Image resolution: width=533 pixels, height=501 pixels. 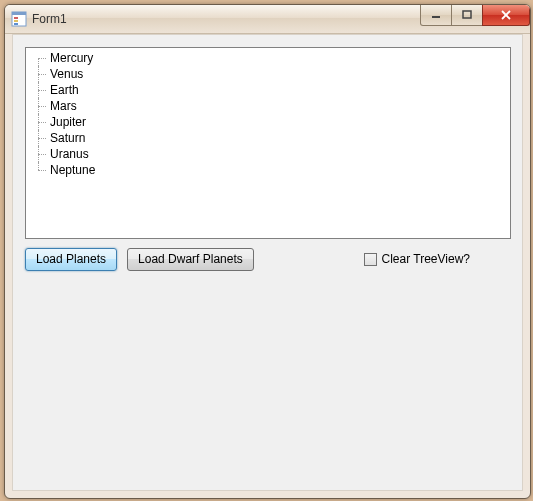 What do you see at coordinates (467, 15) in the screenshot?
I see `maximize-icon` at bounding box center [467, 15].